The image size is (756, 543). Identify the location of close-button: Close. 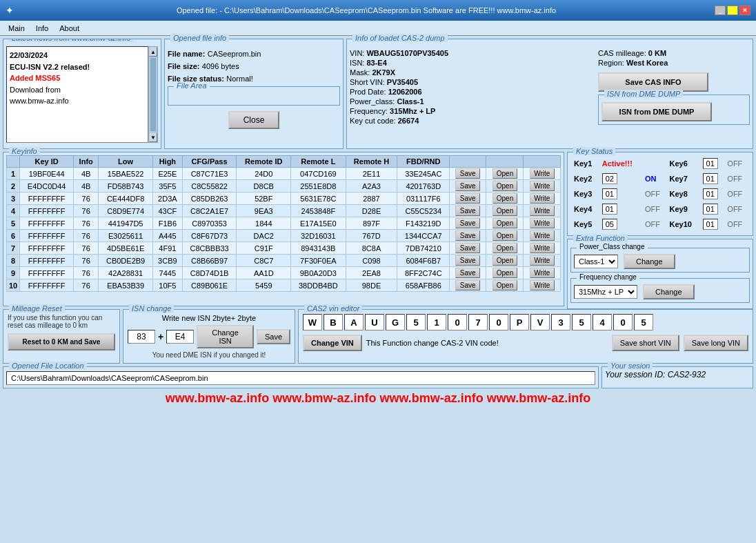
(254, 120).